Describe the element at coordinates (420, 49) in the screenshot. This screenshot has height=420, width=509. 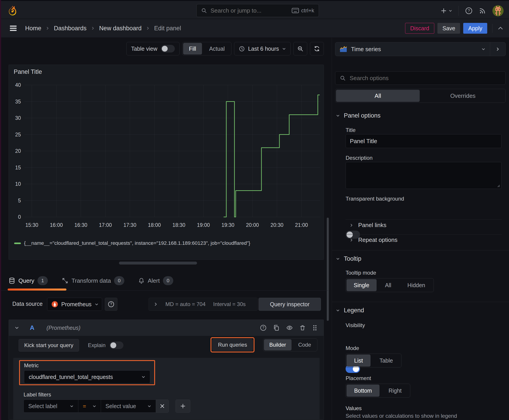
I see `visualization-picker: Time series` at that location.